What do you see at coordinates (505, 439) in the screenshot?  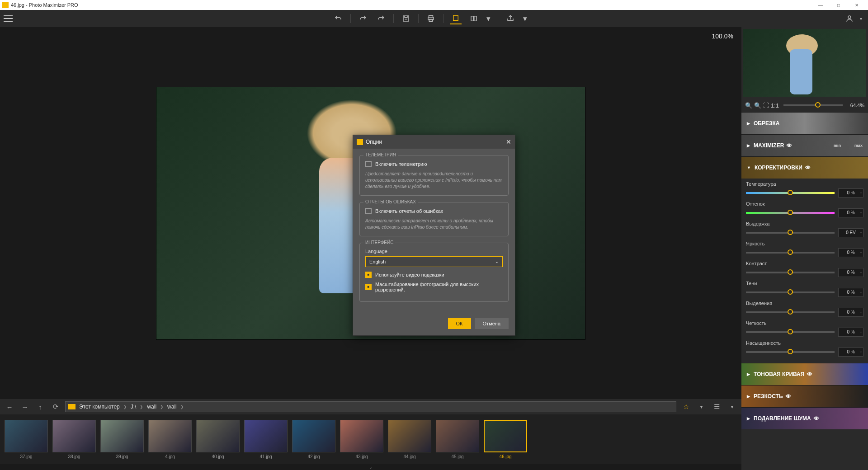 I see `thumbnail-item: 46.jpg` at bounding box center [505, 439].